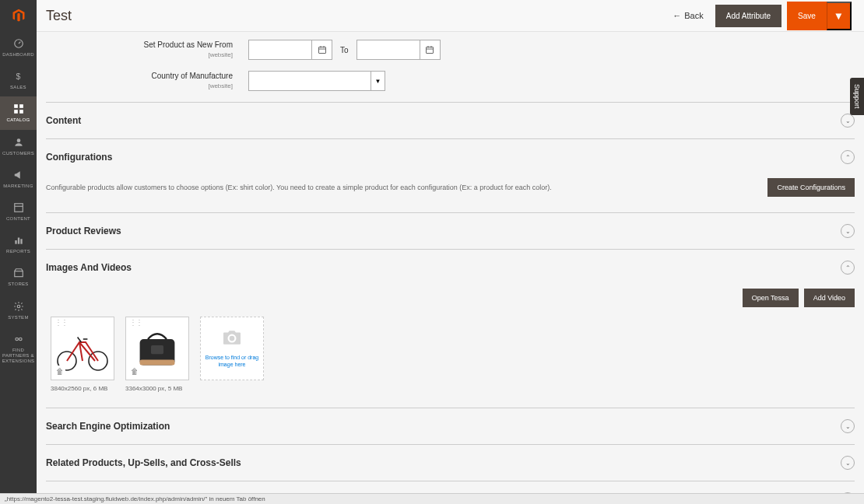  What do you see at coordinates (388, 50) in the screenshot?
I see `new-to-date-input` at bounding box center [388, 50].